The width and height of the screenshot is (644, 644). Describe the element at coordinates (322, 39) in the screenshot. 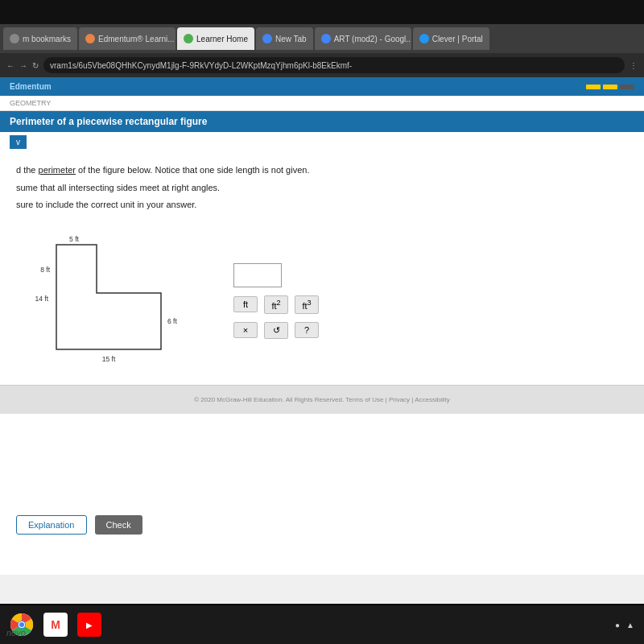

I see `tab-bar: m bookmarks Edmentum® Learni... Learner …` at that location.